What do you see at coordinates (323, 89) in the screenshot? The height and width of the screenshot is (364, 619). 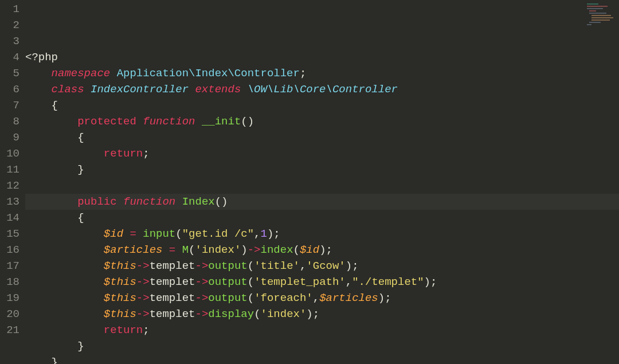 I see `token: \OW\Lib\Core\Controller` at bounding box center [323, 89].